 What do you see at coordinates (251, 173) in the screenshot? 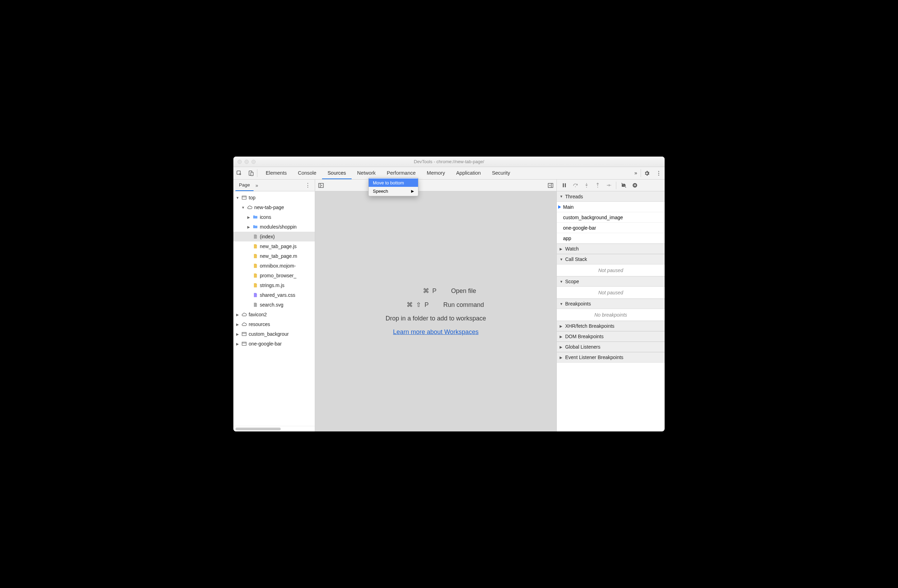
I see `device-toolbar-icon` at bounding box center [251, 173].